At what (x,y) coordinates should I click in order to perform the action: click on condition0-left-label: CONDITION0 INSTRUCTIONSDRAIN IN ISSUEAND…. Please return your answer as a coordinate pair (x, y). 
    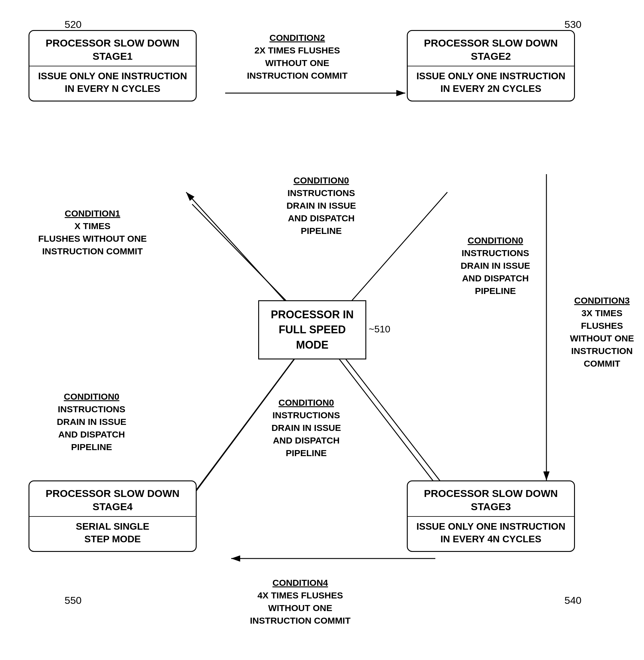
    Looking at the image, I should click on (91, 422).